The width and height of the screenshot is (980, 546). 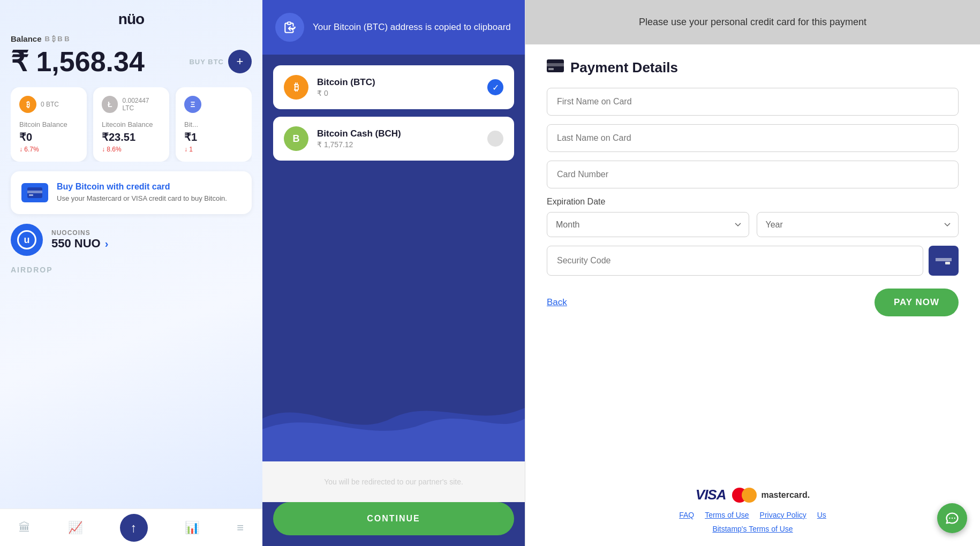 I want to click on pay-now-button: PAY NOW, so click(x=917, y=302).